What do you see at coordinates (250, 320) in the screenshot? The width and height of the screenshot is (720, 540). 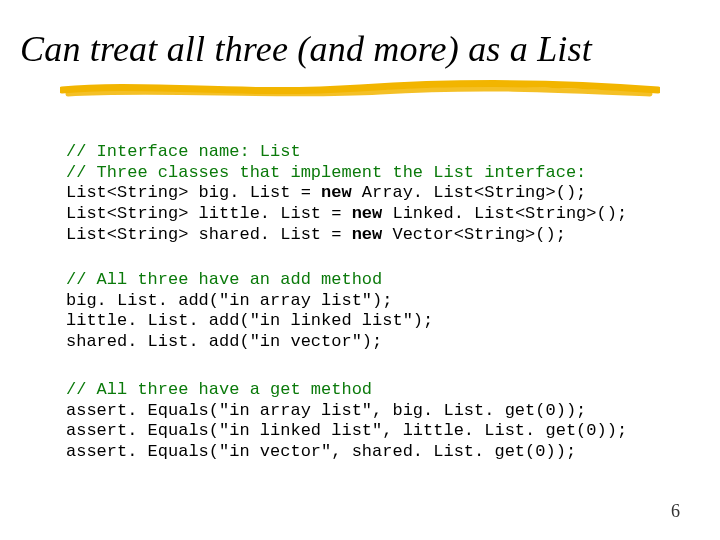 I see `code-line: little. List. add("in linked list");` at bounding box center [250, 320].